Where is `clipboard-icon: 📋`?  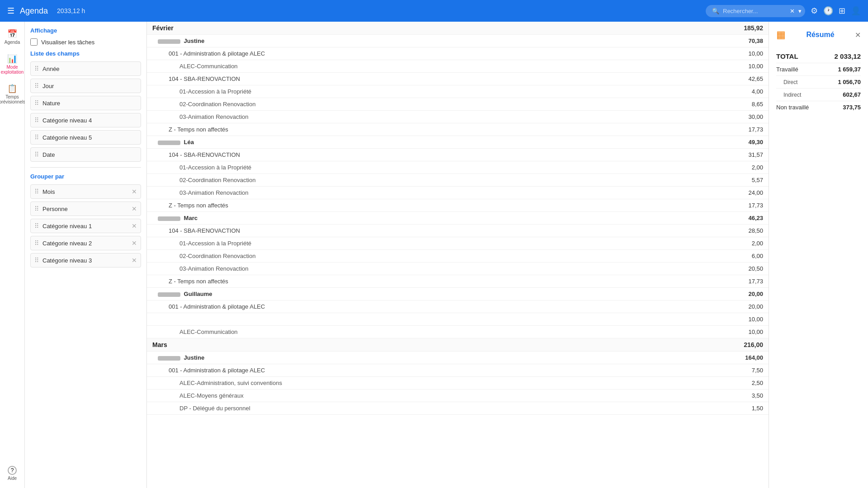
clipboard-icon: 📋 is located at coordinates (12, 89).